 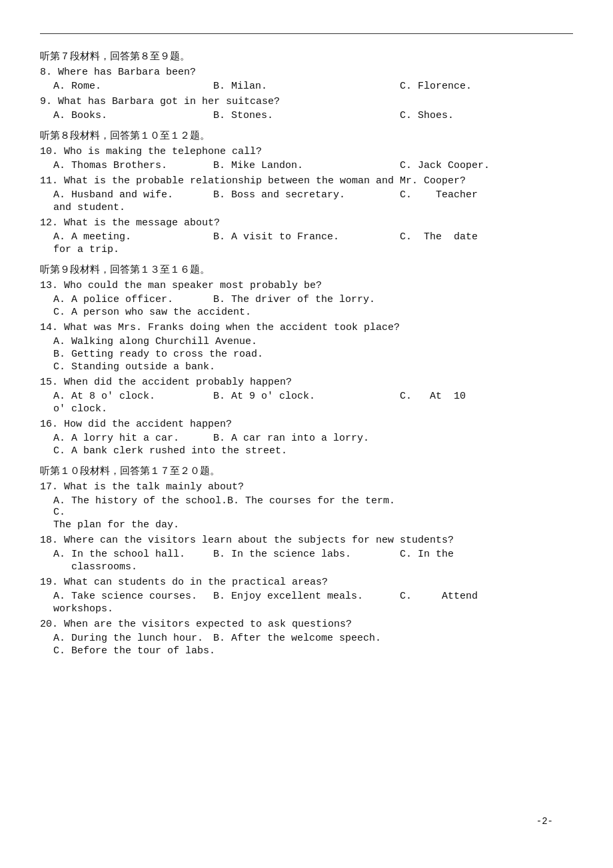 What do you see at coordinates (295, 300) in the screenshot?
I see `q13-optB: B. The driver of the lorry.` at bounding box center [295, 300].